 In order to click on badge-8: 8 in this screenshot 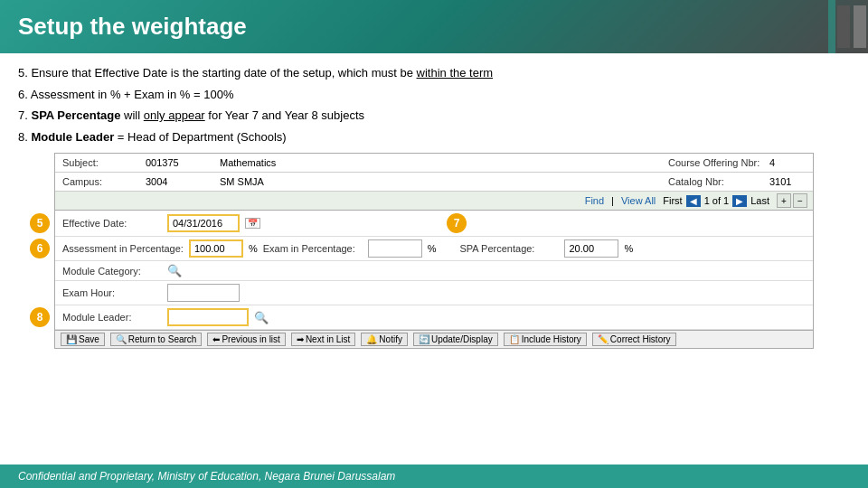, I will do `click(40, 317)`.